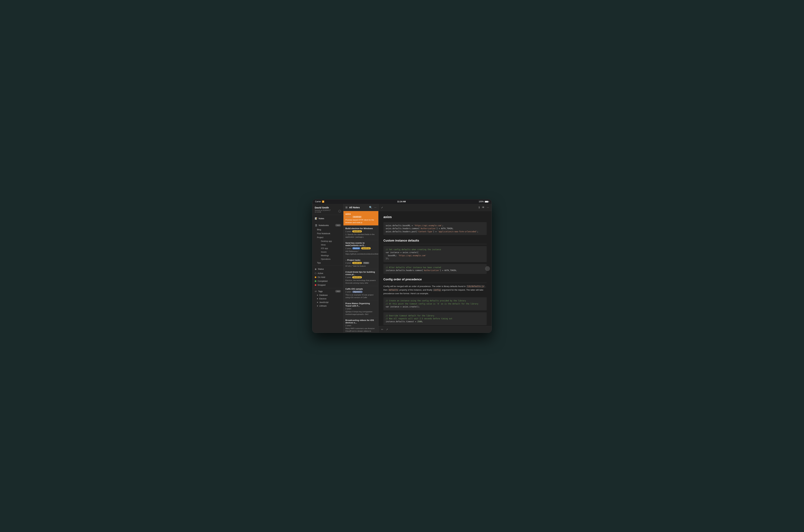 Image resolution: width=804 pixels, height=532 pixels. I want to click on status-bar-time: 11:14 AM, so click(401, 202).